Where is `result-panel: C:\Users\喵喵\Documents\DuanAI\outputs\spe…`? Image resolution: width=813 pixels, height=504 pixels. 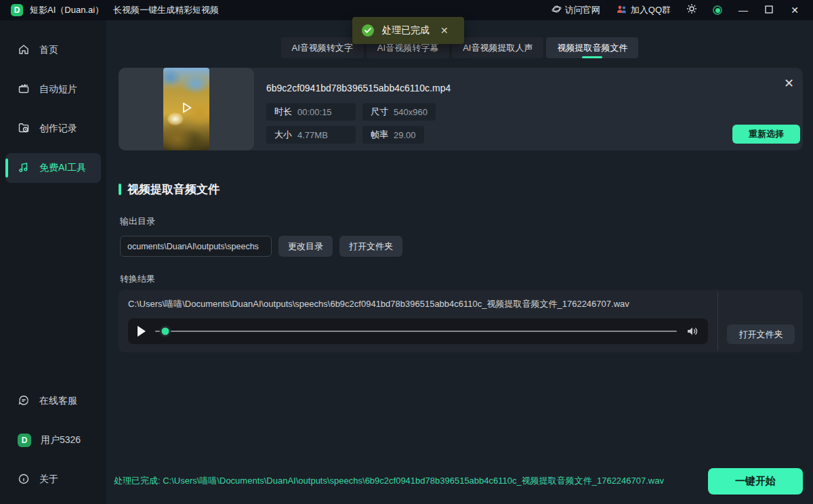 result-panel: C:\Users\喵喵\Documents\DuanAI\outputs\spe… is located at coordinates (461, 321).